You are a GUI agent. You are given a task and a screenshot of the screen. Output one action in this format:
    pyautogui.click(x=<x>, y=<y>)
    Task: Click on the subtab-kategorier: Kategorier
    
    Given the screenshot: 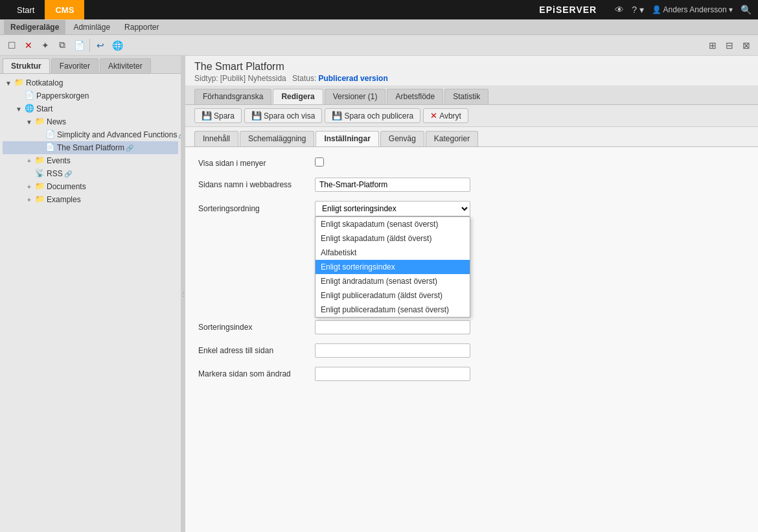 What is the action you would take?
    pyautogui.click(x=452, y=139)
    